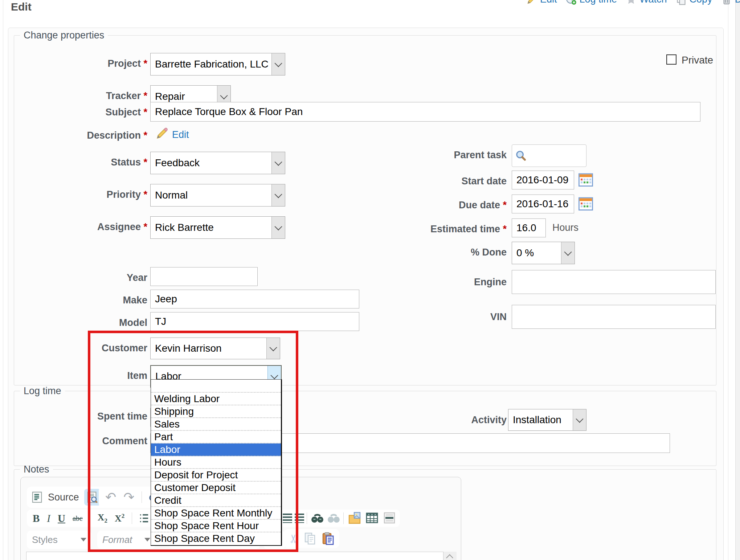  What do you see at coordinates (299, 518) in the screenshot?
I see `justify-block-icon` at bounding box center [299, 518].